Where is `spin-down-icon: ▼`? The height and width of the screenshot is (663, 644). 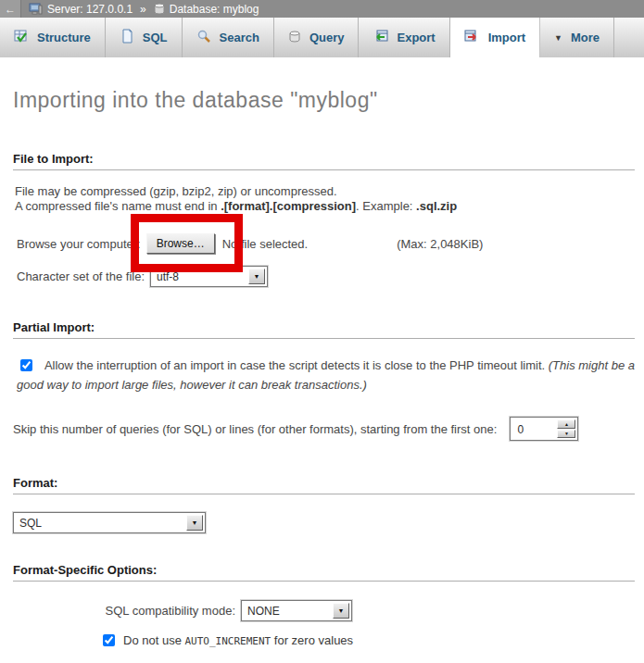 spin-down-icon: ▼ is located at coordinates (566, 434).